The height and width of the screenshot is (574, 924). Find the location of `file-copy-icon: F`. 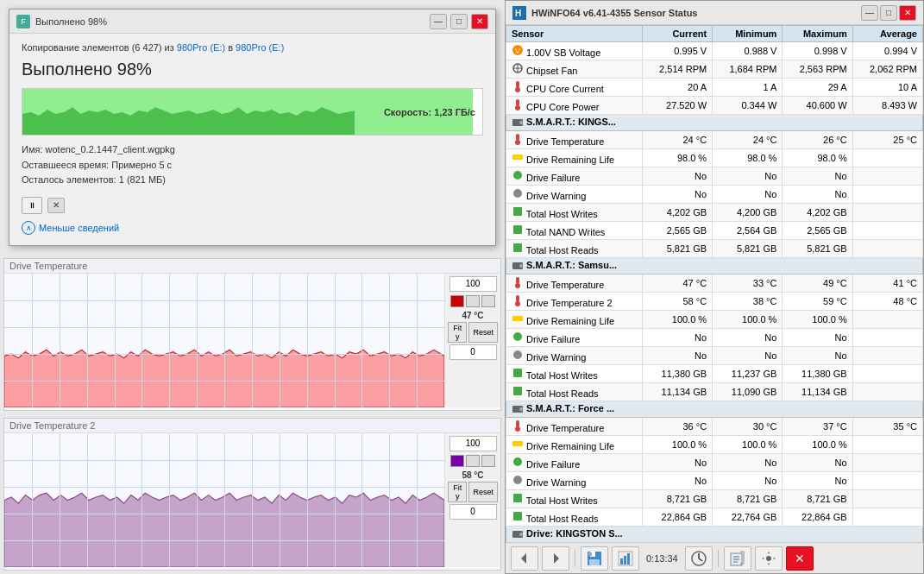

file-copy-icon: F is located at coordinates (23, 22).